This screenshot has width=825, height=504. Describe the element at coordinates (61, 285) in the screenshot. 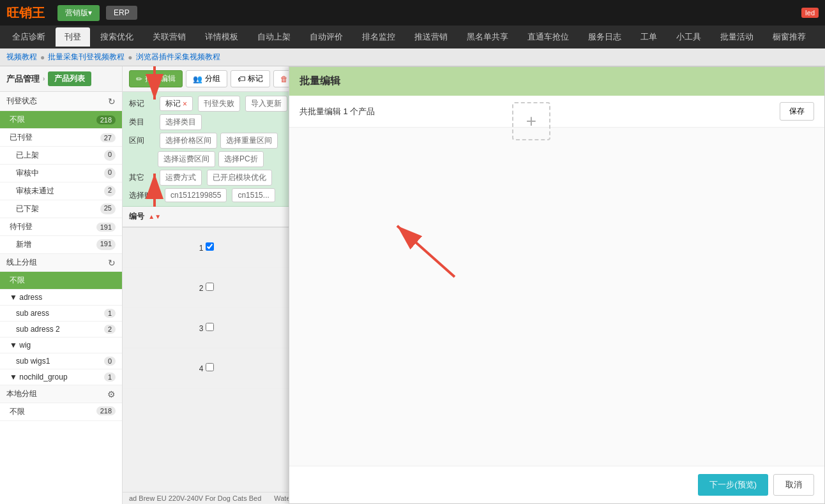

I see `sidebar: 产品管理 › 产品列表 刊登状态 ↻ 不限 218 已刊登 27` at that location.